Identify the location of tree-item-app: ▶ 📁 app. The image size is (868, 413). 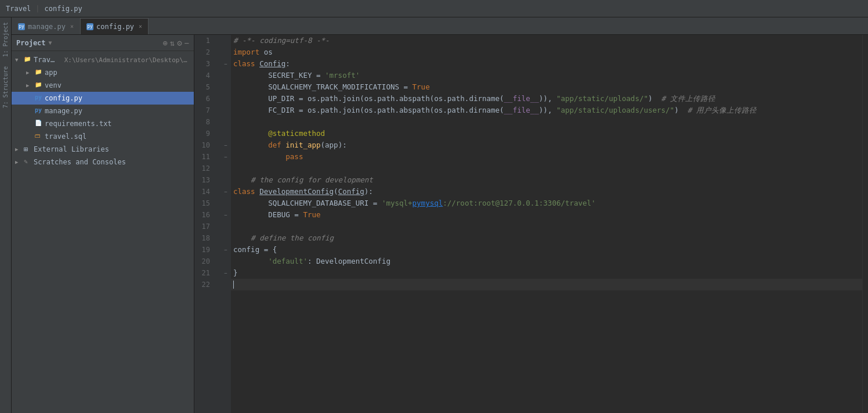
(103, 73).